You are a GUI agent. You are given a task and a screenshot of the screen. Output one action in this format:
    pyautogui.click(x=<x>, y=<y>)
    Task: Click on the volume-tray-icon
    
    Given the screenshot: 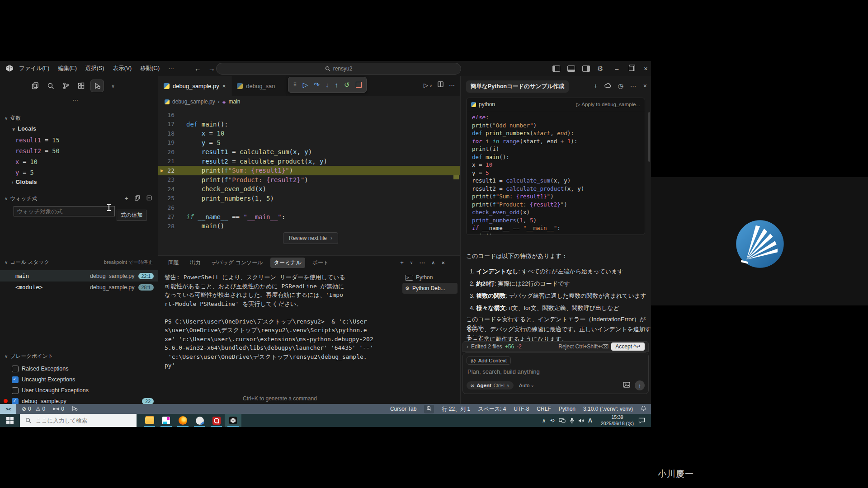 What is the action you would take?
    pyautogui.click(x=581, y=421)
    